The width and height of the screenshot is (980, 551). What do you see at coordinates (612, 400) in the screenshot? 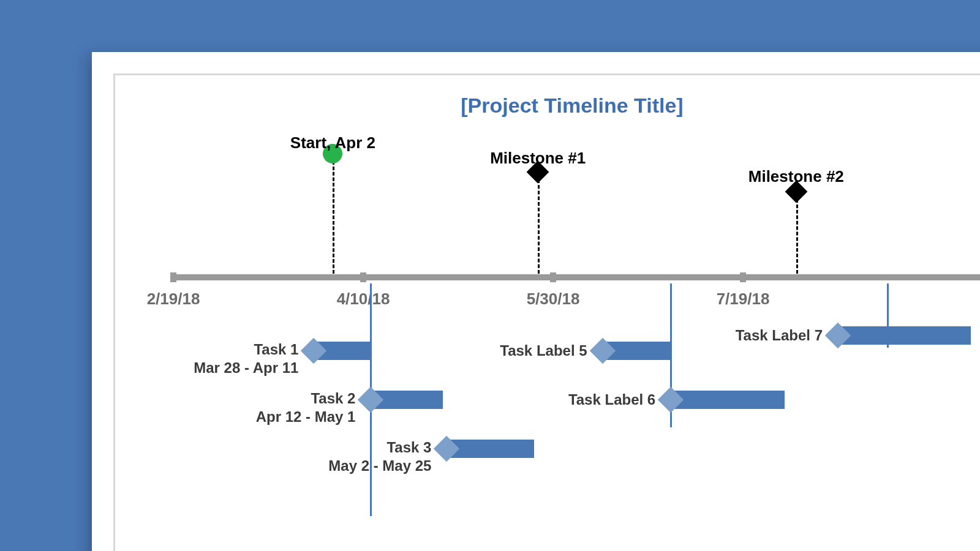
I see `task-label: Task Label 6` at bounding box center [612, 400].